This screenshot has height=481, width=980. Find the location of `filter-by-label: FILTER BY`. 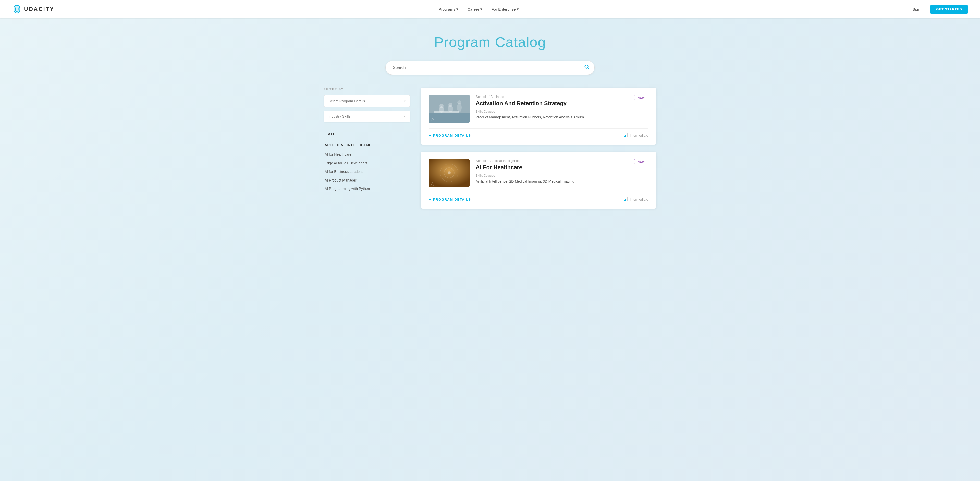

filter-by-label: FILTER BY is located at coordinates (367, 89).